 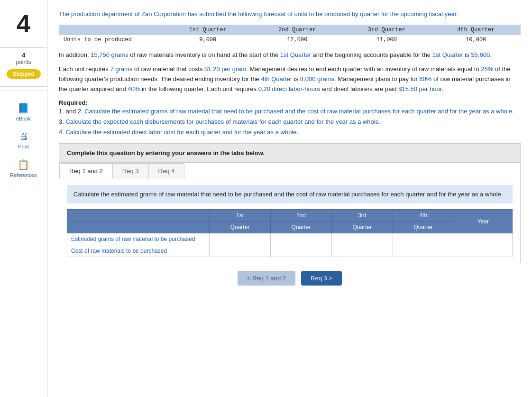 I want to click on col-header-year: Year, so click(x=483, y=222).